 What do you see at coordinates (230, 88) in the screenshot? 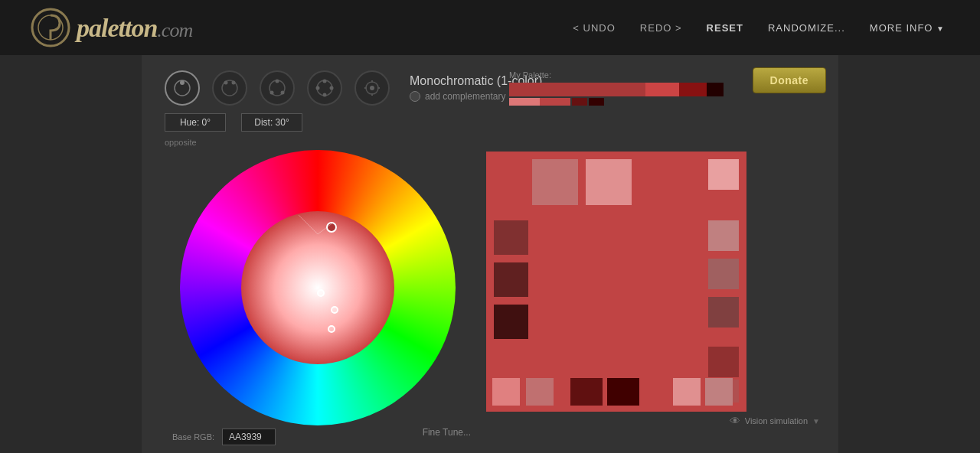
I see `palette-type-adjacent` at bounding box center [230, 88].